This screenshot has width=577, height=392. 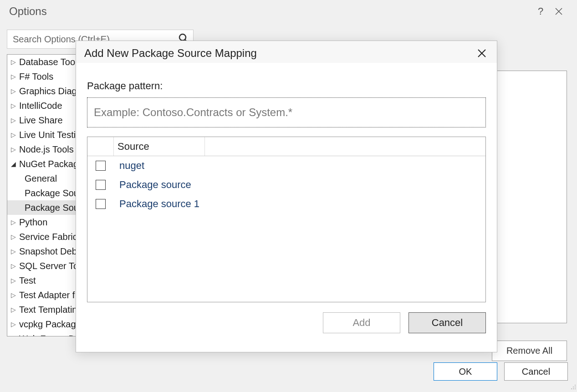 What do you see at coordinates (48, 62) in the screenshot?
I see `tree-item-label: Database Tool` at bounding box center [48, 62].